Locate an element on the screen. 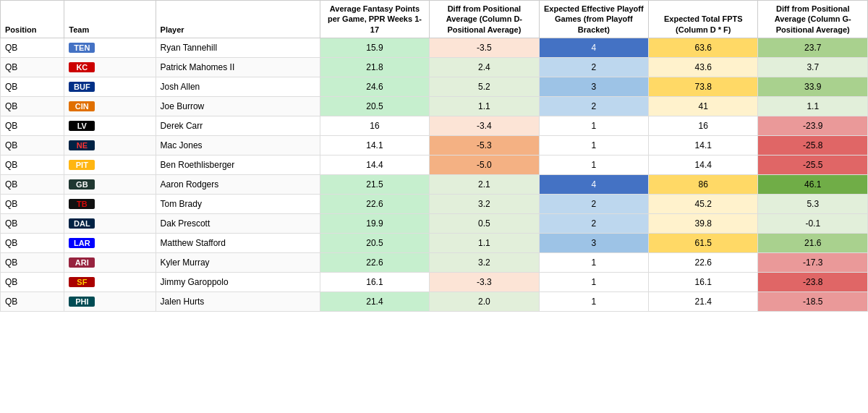  cell-exp-total: 61.5 is located at coordinates (703, 243).